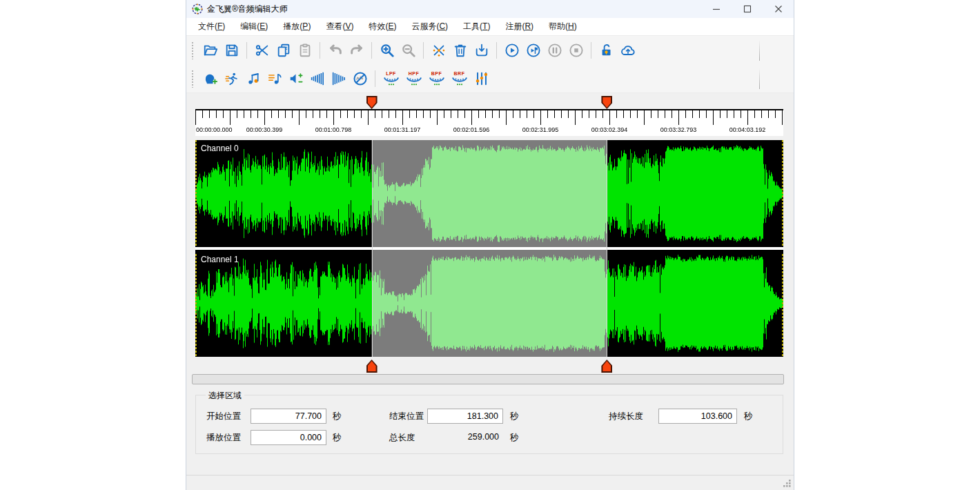 The image size is (980, 490). What do you see at coordinates (382, 26) in the screenshot?
I see `menu-item-effects: 特效(E)` at bounding box center [382, 26].